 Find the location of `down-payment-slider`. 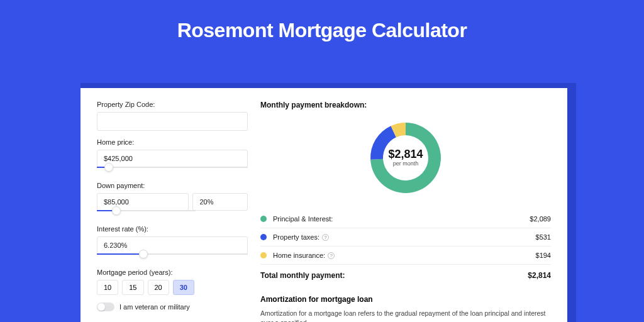

down-payment-slider is located at coordinates (146, 214).